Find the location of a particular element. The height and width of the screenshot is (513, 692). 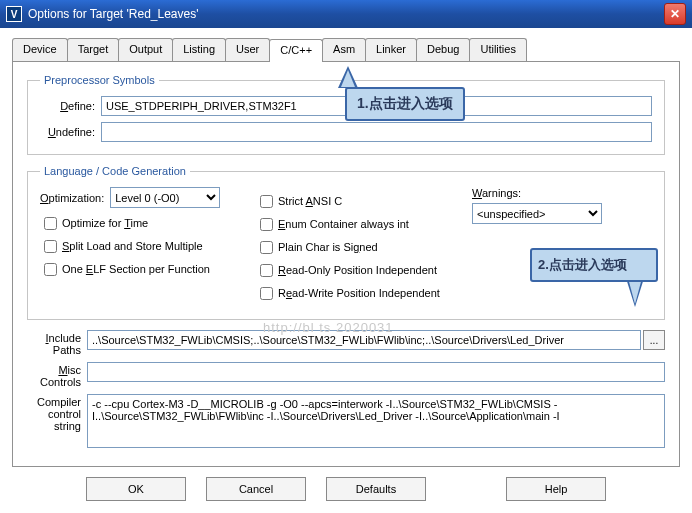

tab-strip: Device Target Output Listing User C/C++ … is located at coordinates (346, 50).